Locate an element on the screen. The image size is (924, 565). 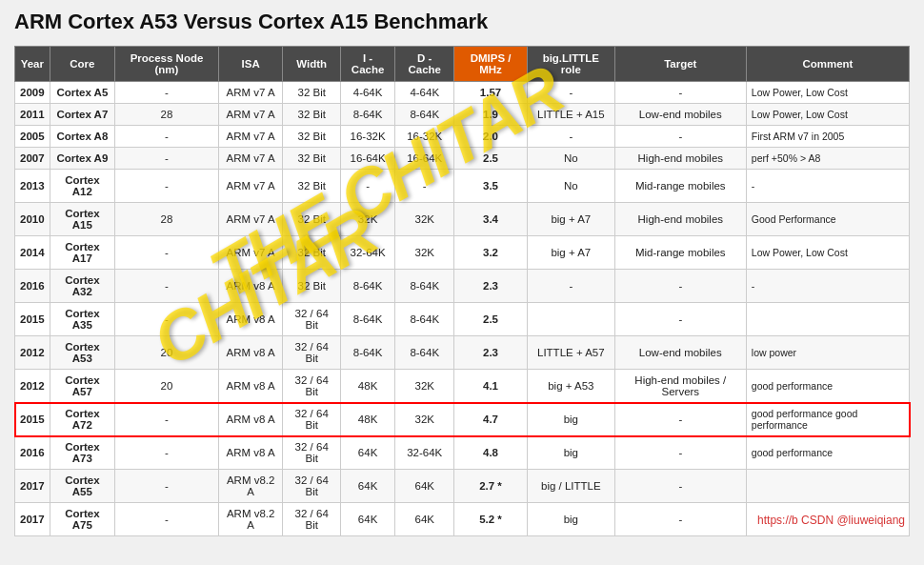
table-cell: LITTLE + A15 is located at coordinates (571, 114).